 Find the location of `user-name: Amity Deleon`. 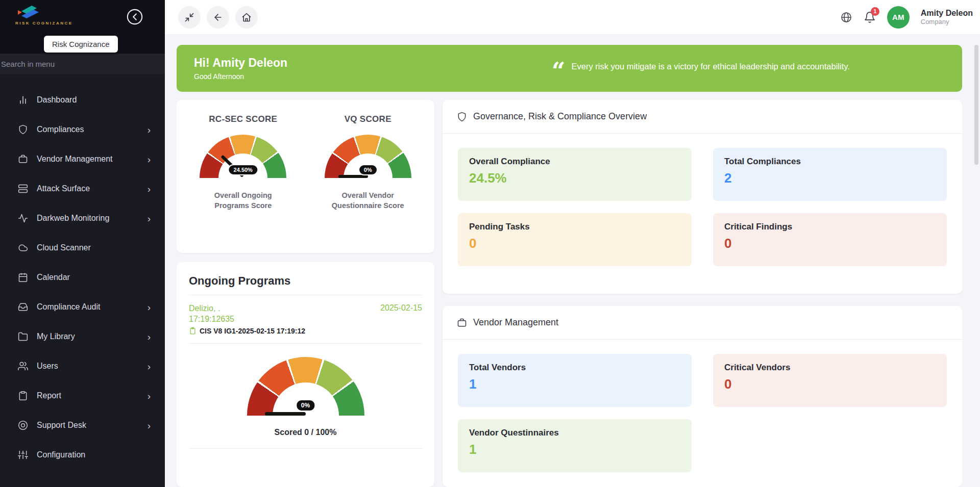

user-name: Amity Deleon is located at coordinates (947, 13).